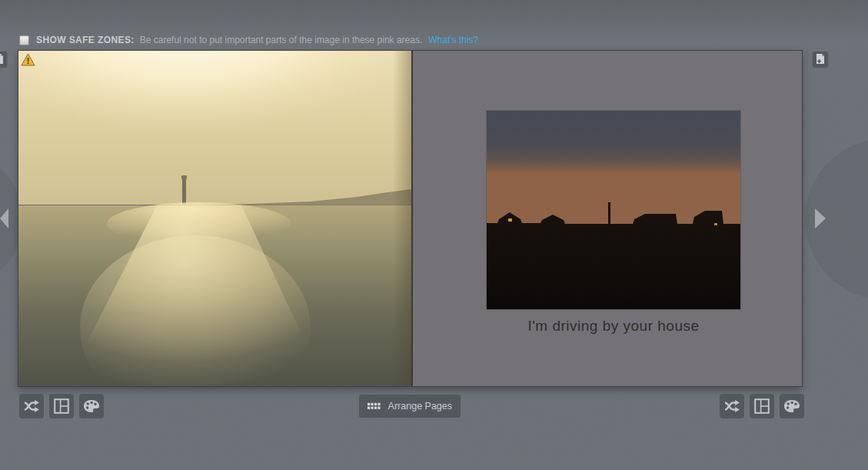 The width and height of the screenshot is (868, 470). Describe the element at coordinates (91, 406) in the screenshot. I see `page-style-button-left` at that location.